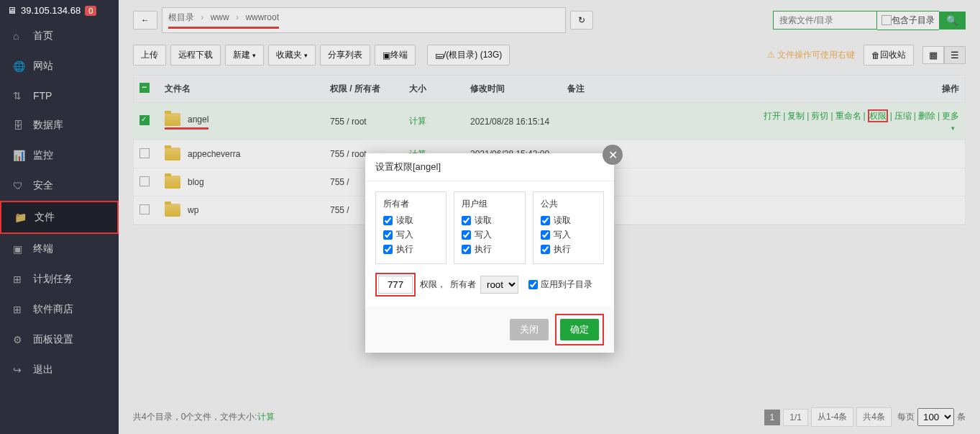 The image size is (980, 434). Describe the element at coordinates (490, 167) in the screenshot. I see `modal-title: 设置权限[angel]` at that location.